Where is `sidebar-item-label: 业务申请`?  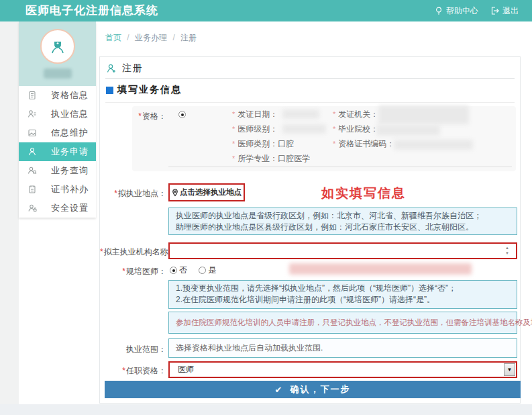 sidebar-item-label: 业务申请 is located at coordinates (70, 152).